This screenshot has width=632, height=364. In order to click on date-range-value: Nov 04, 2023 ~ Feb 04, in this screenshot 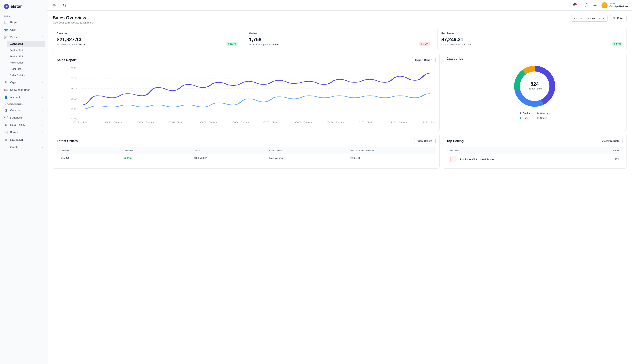, I will do `click(587, 18)`.